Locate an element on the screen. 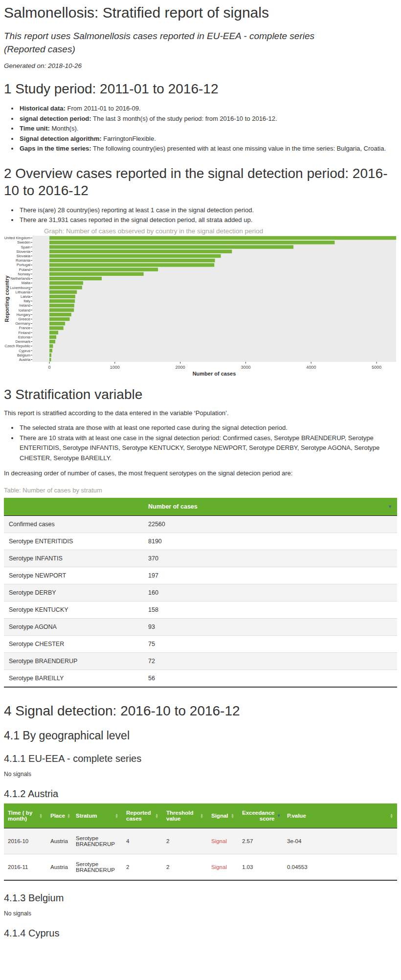 The image size is (401, 980). y-tick-label: Greece is located at coordinates (24, 319).